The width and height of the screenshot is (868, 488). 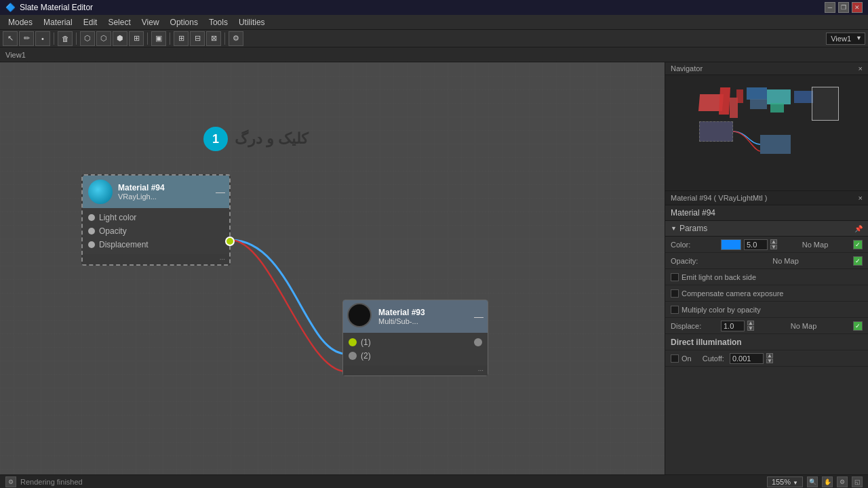 What do you see at coordinates (766, 229) in the screenshot?
I see `props-section-header: ▼ Params 📌` at bounding box center [766, 229].